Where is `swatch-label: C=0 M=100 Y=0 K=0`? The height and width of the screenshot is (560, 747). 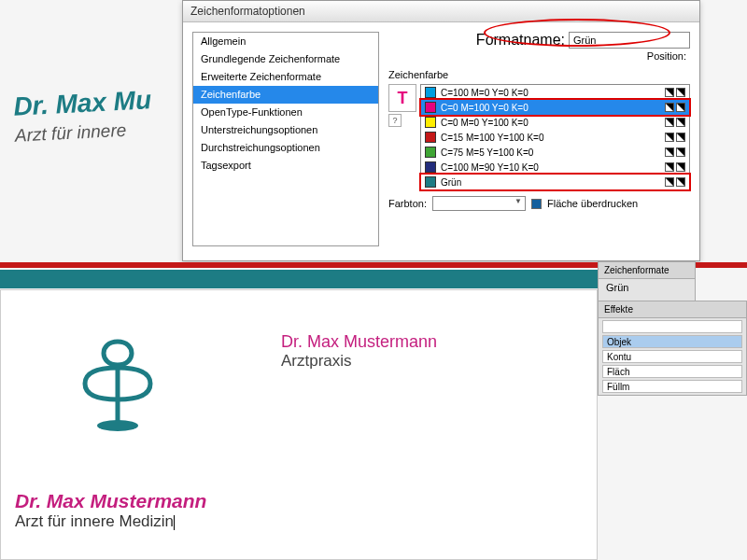
swatch-label: C=0 M=100 Y=0 K=0 is located at coordinates (485, 108).